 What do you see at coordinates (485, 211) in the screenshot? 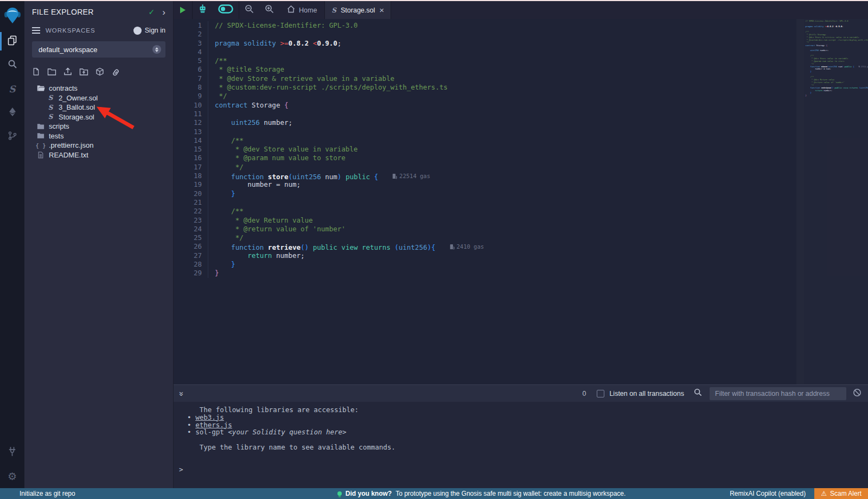
I see `code-line-22: 22 /**` at bounding box center [485, 211].